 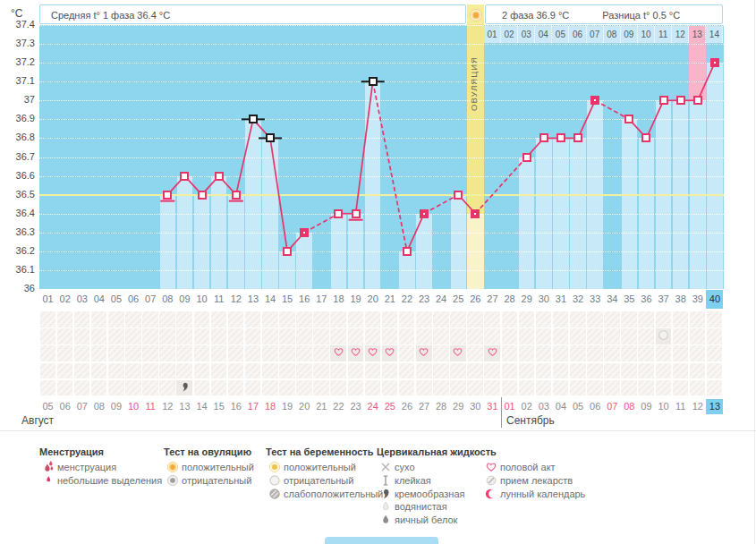 I want to click on event-cell-row4-day39, so click(x=698, y=371).